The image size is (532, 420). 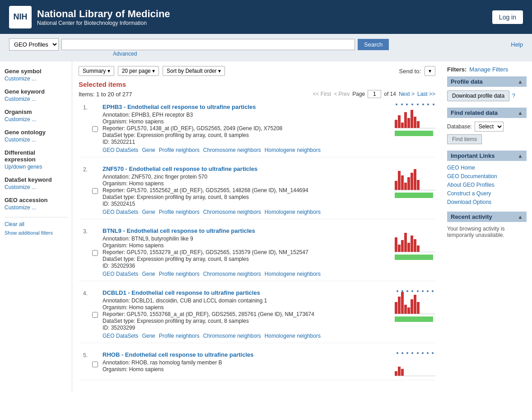 What do you see at coordinates (514, 96) in the screenshot?
I see `help-icon: ?` at bounding box center [514, 96].